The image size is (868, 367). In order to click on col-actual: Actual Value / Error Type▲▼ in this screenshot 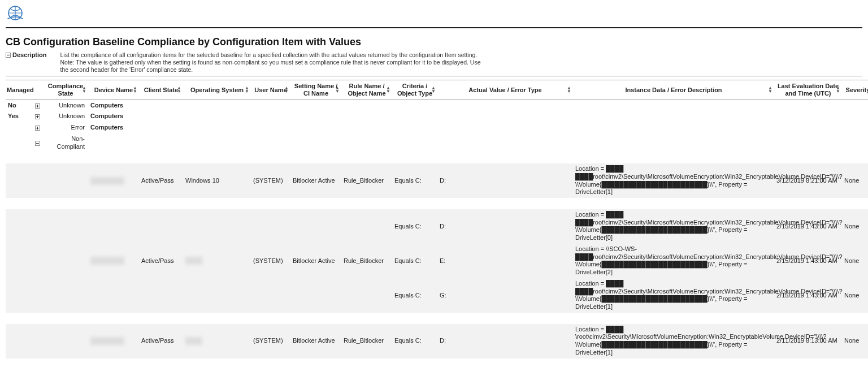, I will do `click(505, 90)`.